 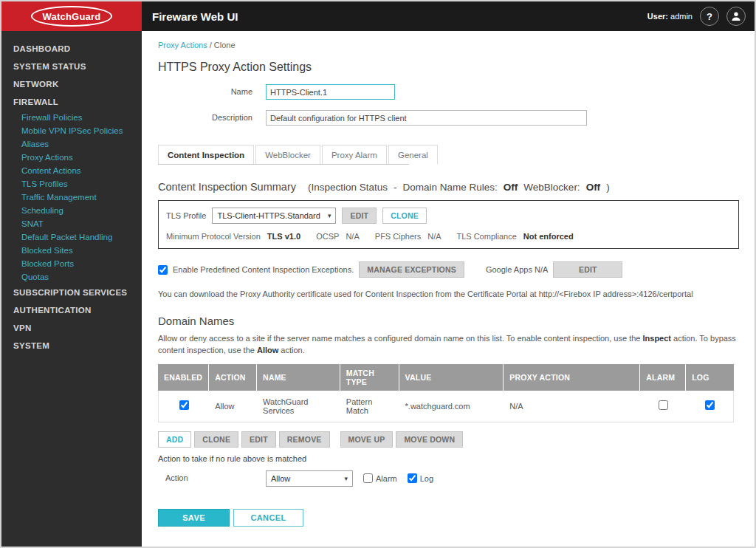 I want to click on sidebar-item-subscription-services: SUBSCRIPTION SERVICES, so click(x=72, y=292).